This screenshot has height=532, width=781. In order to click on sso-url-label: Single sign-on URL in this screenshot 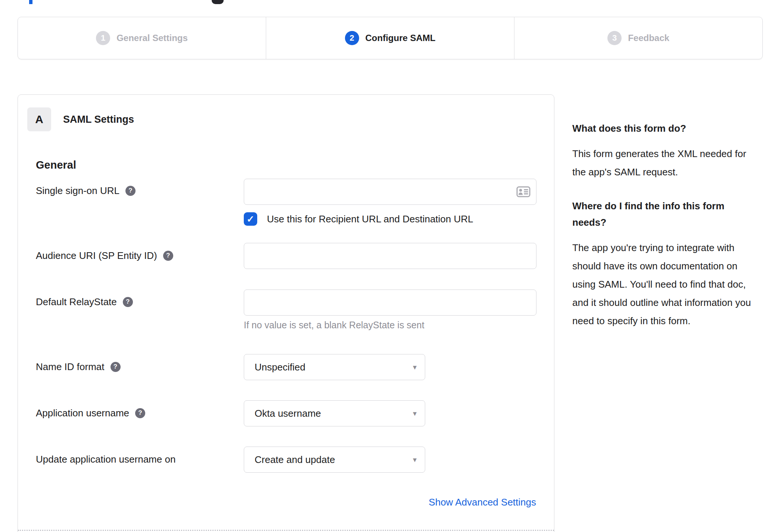, I will do `click(78, 191)`.